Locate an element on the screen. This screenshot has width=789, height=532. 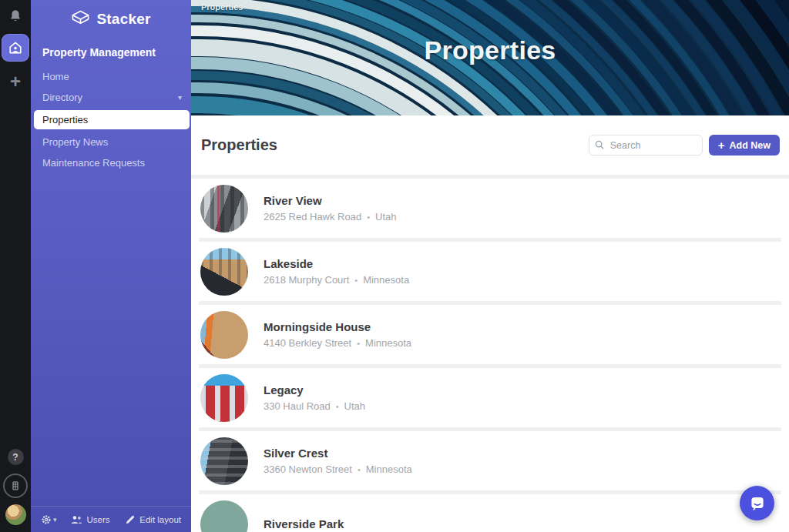
users-button: Users is located at coordinates (90, 520).